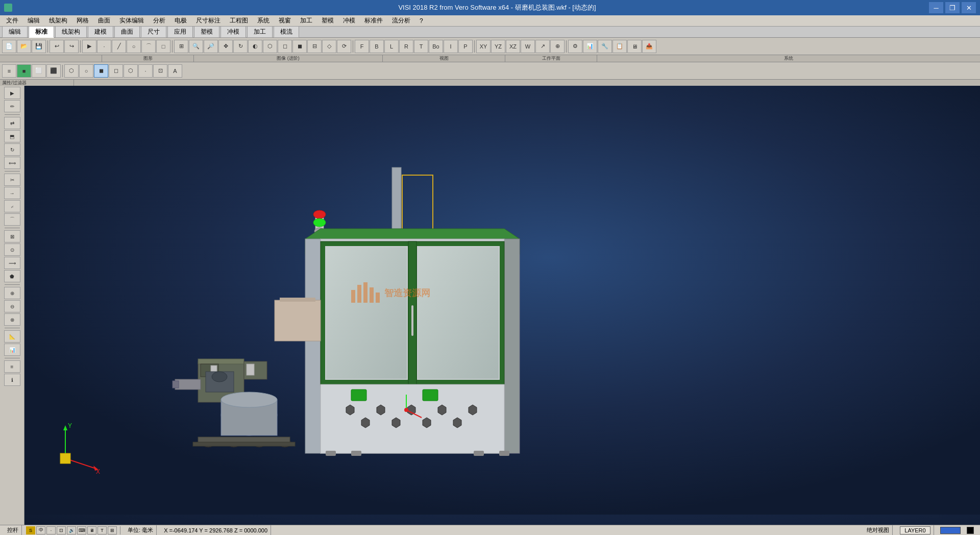 The image size is (980, 535). I want to click on menu-standard: 标准件, so click(374, 20).